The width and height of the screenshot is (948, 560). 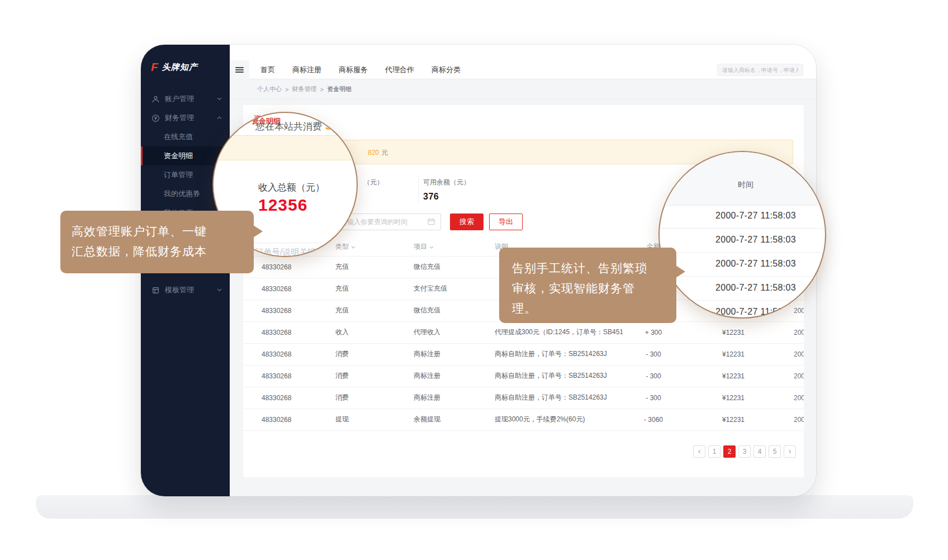 I want to click on callout-text-line: 高效管理账户订单、一键, so click(x=163, y=231).